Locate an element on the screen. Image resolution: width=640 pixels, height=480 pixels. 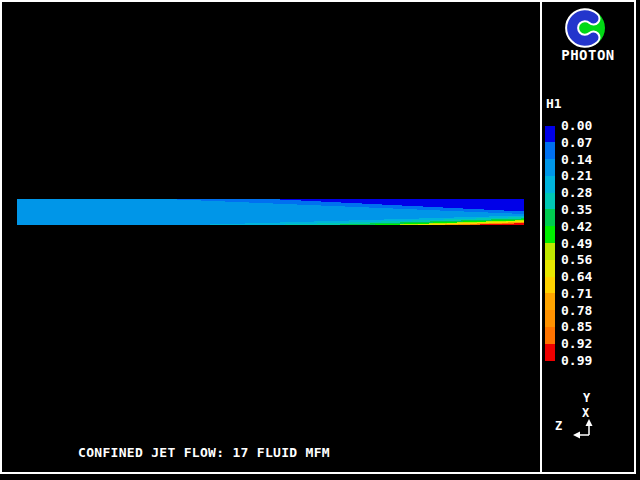
axis-label-x: X is located at coordinates (586, 413).